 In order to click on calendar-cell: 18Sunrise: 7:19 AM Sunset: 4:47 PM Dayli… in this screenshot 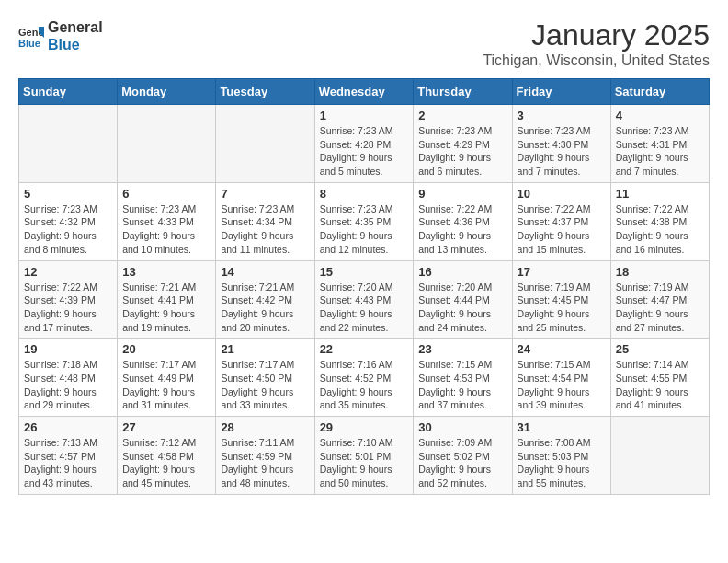, I will do `click(660, 300)`.